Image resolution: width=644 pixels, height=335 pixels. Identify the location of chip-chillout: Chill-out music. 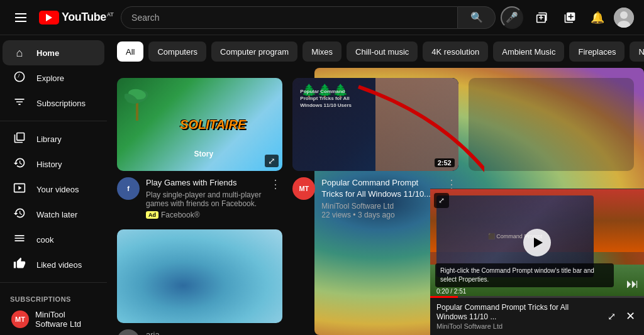
(382, 52).